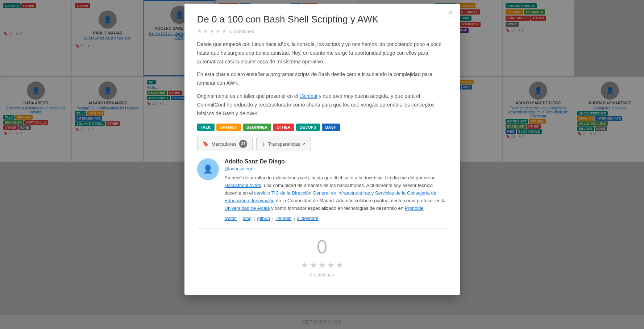 The image size is (644, 329). I want to click on speaker-name: Adolfo Sanz De Diego, so click(336, 162).